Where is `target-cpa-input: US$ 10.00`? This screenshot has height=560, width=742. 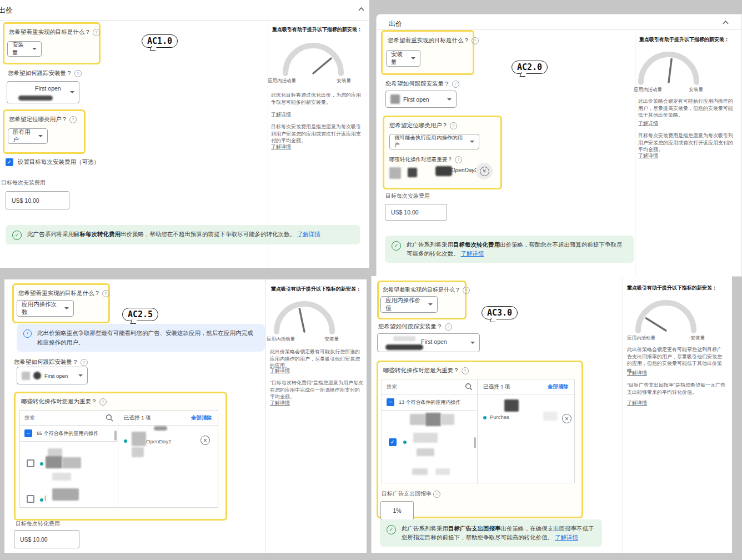 target-cpa-input: US$ 10.00 is located at coordinates (47, 539).